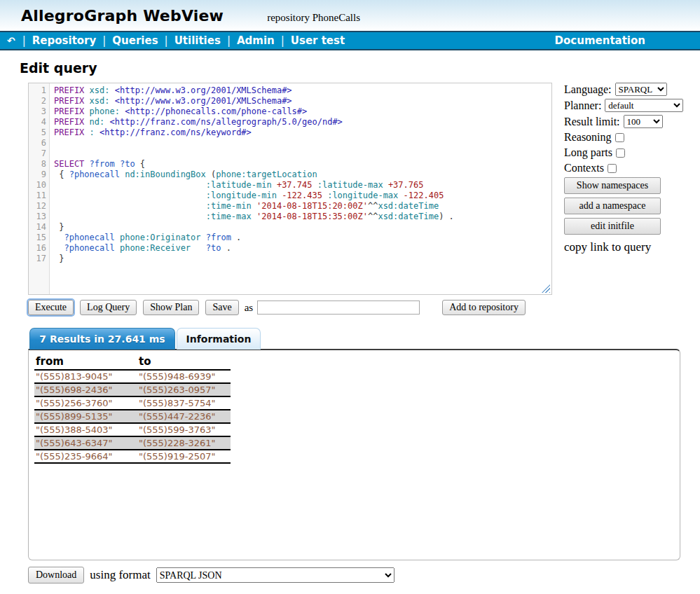 Image resolution: width=700 pixels, height=594 pixels. What do you see at coordinates (38, 143) in the screenshot?
I see `line-number: 6` at bounding box center [38, 143].